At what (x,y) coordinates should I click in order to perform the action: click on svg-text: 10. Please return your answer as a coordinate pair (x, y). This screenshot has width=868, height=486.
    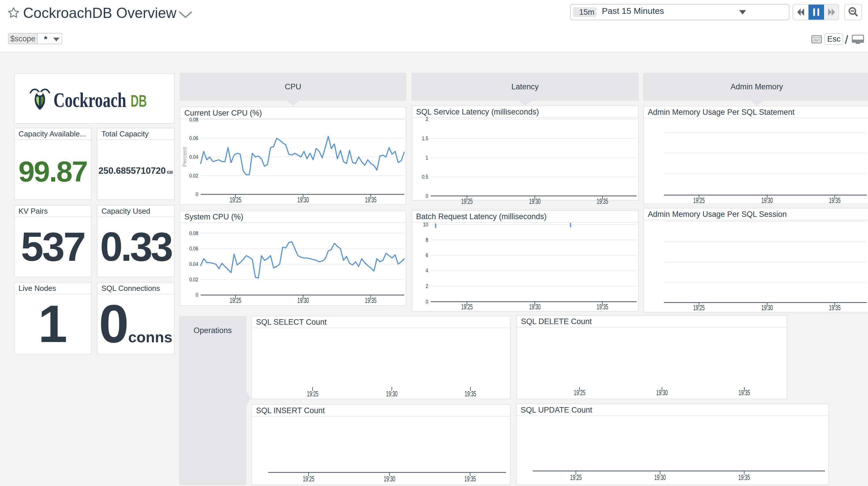
    Looking at the image, I should click on (426, 225).